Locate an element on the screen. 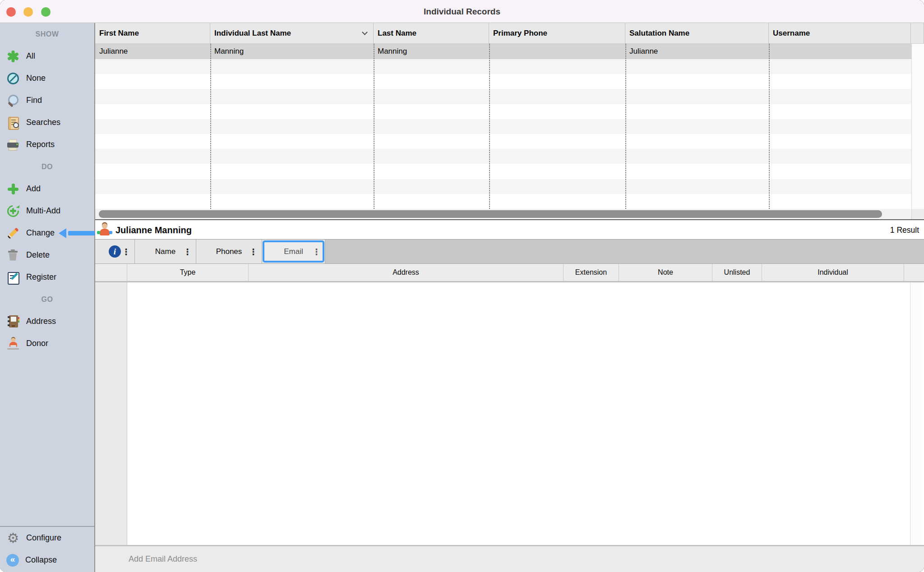 The width and height of the screenshot is (924, 572). sidebar-item-configure: ⚙Configure is located at coordinates (47, 538).